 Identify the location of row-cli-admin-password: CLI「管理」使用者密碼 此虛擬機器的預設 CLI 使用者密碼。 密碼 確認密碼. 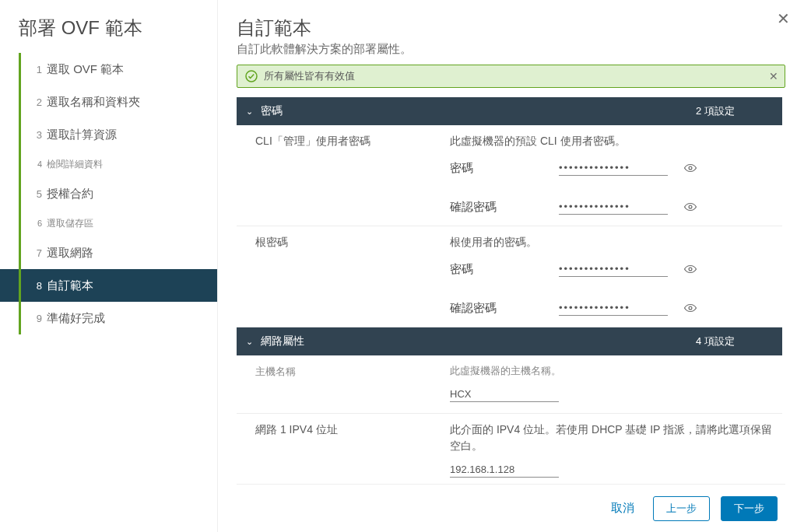
(509, 176).